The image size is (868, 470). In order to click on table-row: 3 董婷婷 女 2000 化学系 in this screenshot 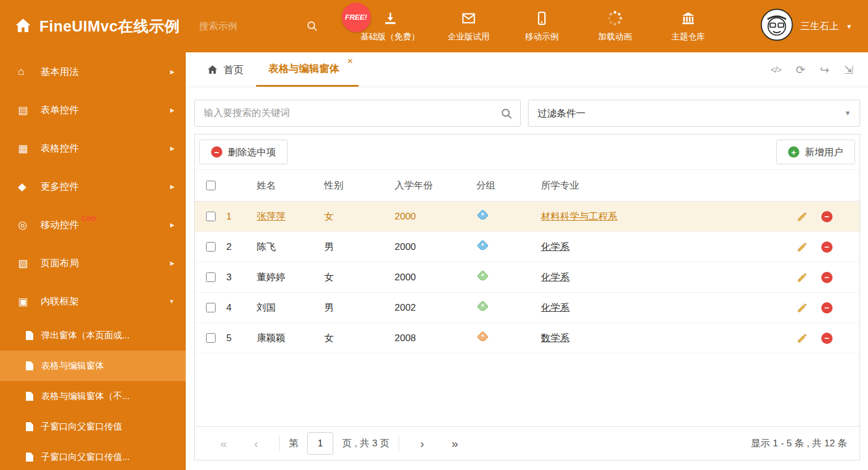, I will do `click(527, 277)`.